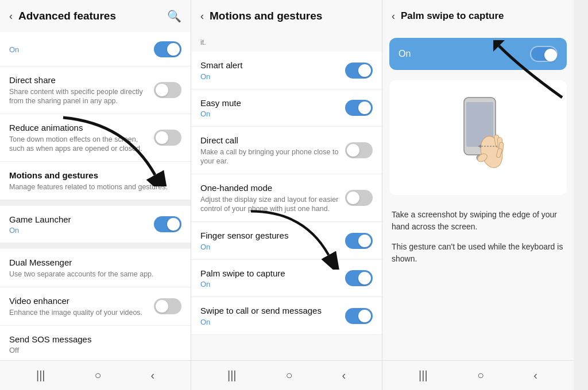  I want to click on panel1-reduce-animations-toggle, so click(168, 138).